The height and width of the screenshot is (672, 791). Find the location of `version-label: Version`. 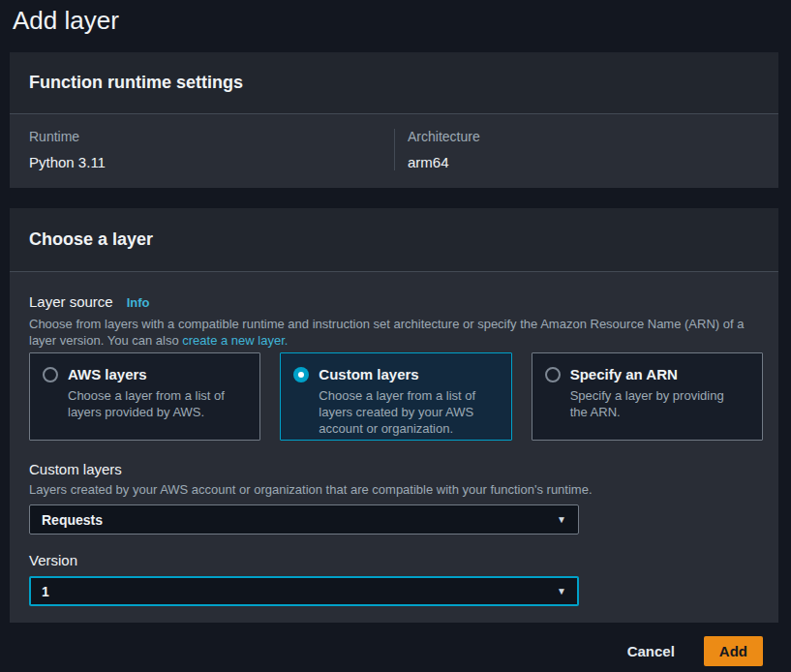

version-label: Version is located at coordinates (394, 561).